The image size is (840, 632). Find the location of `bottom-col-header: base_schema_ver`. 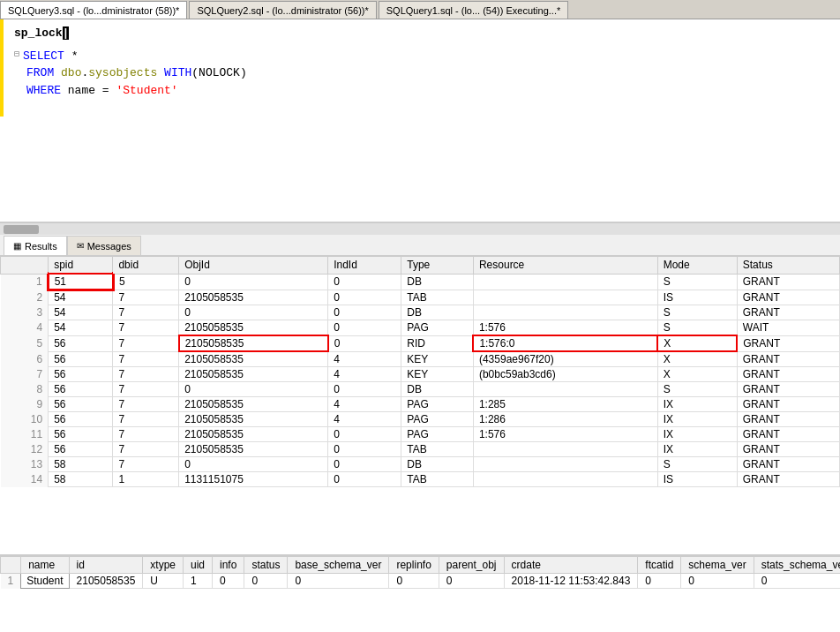

bottom-col-header: base_schema_ver is located at coordinates (339, 565).